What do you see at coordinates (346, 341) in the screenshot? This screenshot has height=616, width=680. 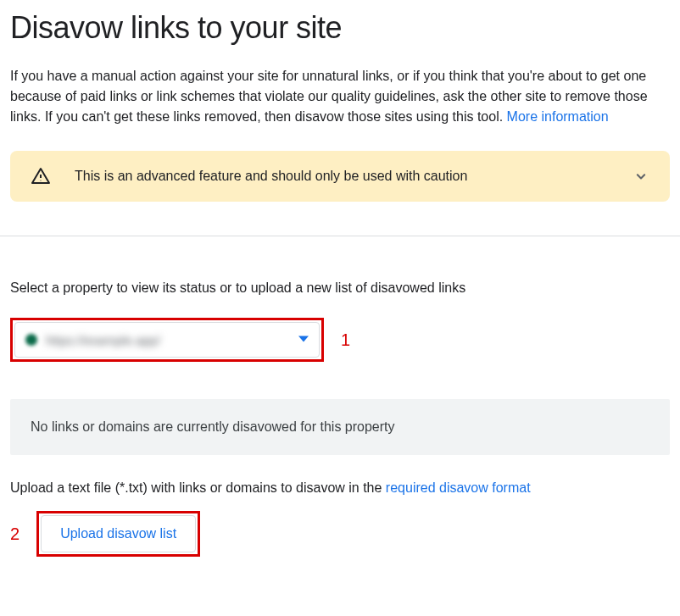 I see `annotation-number-1: 1` at bounding box center [346, 341].